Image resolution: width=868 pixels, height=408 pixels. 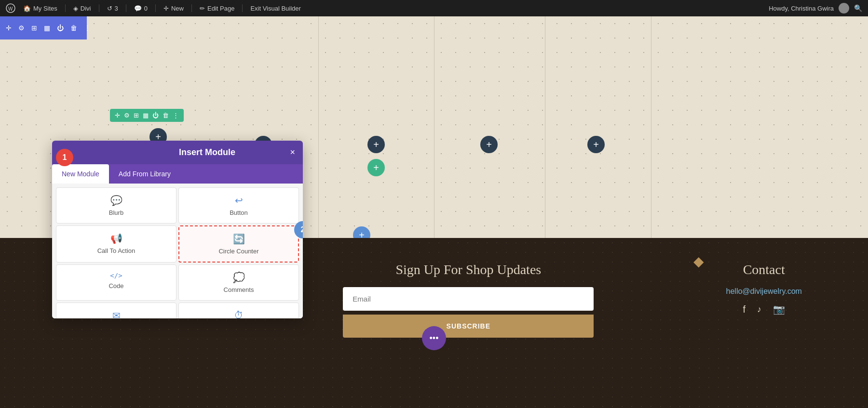 What do you see at coordinates (376, 145) in the screenshot?
I see `plus-btn-3: +` at bounding box center [376, 145].